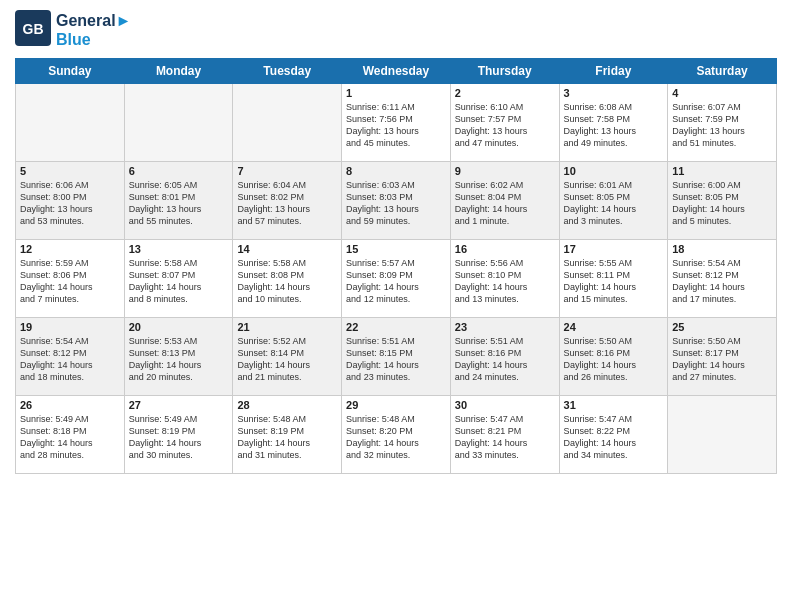 The height and width of the screenshot is (612, 792). I want to click on day-number: 2, so click(505, 93).